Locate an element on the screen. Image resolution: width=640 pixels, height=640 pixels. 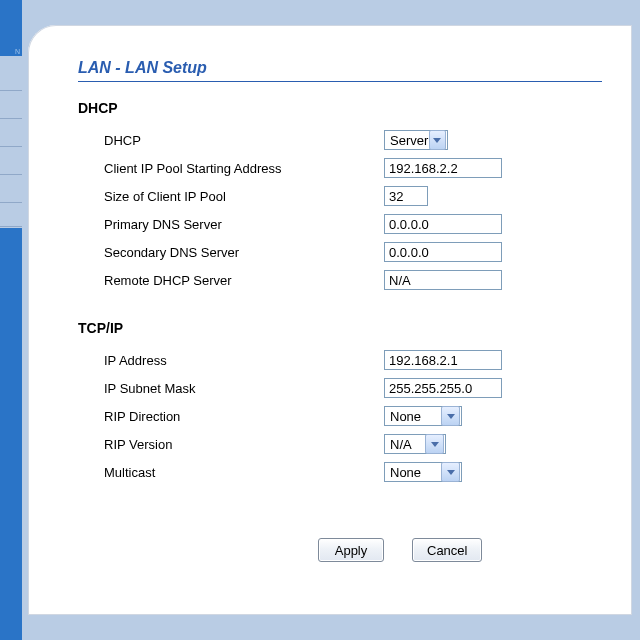
apply-button: Apply is located at coordinates (351, 550).